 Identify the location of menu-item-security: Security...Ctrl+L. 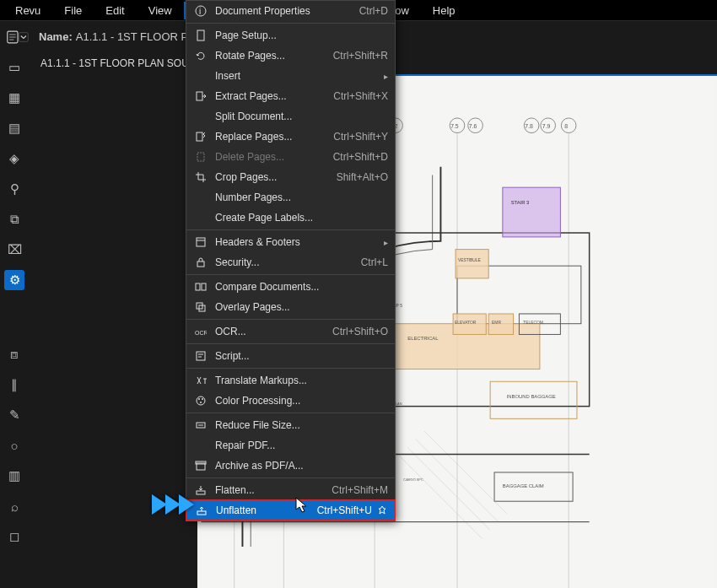
(290, 262).